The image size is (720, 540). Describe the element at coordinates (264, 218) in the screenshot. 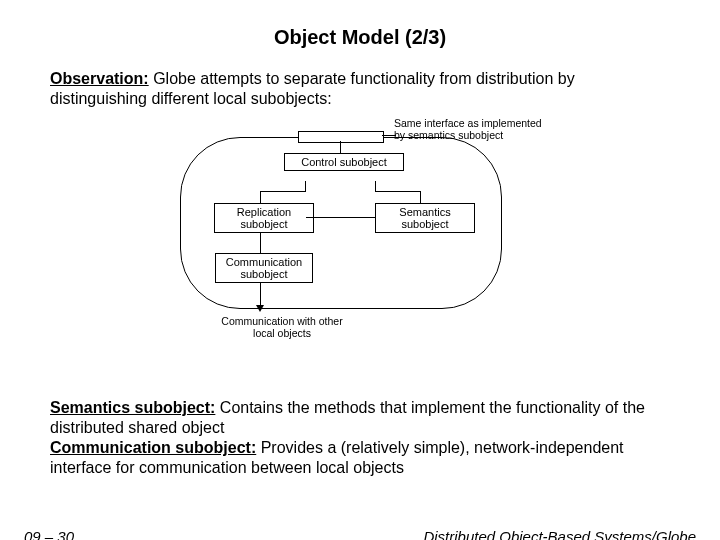

I see `replication-subobject-box: Replication subobject` at that location.